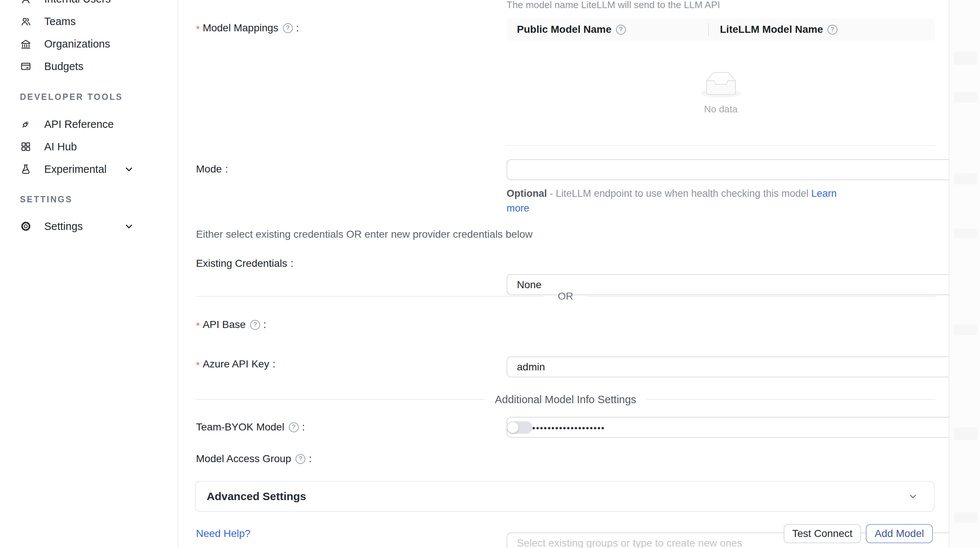 The height and width of the screenshot is (548, 980). What do you see at coordinates (77, 44) in the screenshot?
I see `sidebar-item-label: Organizations` at bounding box center [77, 44].